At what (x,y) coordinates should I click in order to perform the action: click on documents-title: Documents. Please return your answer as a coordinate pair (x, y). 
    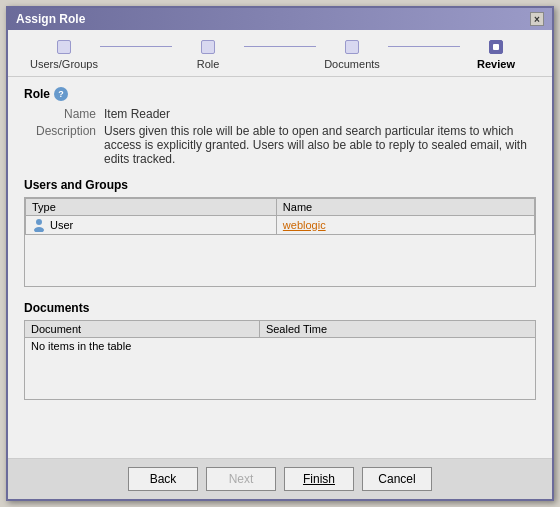
    Looking at the image, I should click on (280, 308).